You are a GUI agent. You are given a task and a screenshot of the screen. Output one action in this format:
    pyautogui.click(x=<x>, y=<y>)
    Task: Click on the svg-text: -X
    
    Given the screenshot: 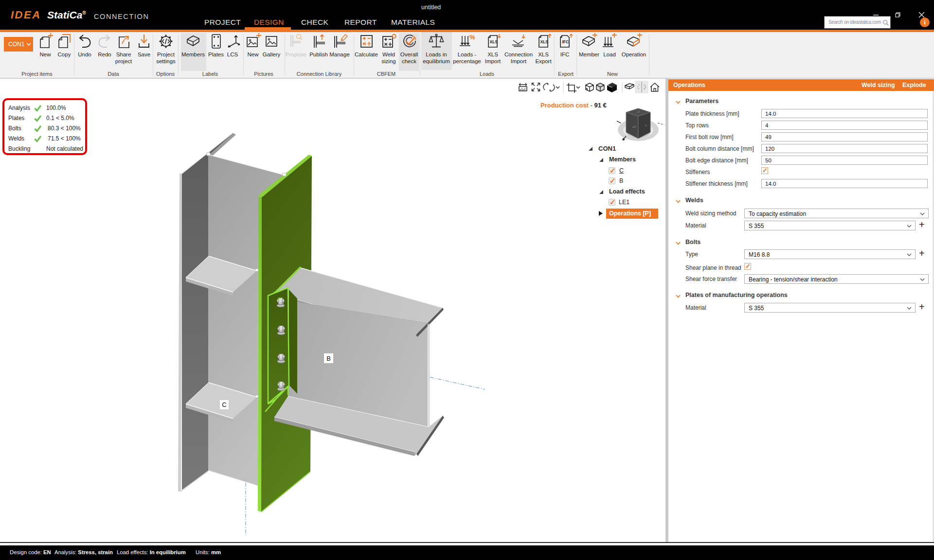 What is the action you would take?
    pyautogui.click(x=646, y=125)
    